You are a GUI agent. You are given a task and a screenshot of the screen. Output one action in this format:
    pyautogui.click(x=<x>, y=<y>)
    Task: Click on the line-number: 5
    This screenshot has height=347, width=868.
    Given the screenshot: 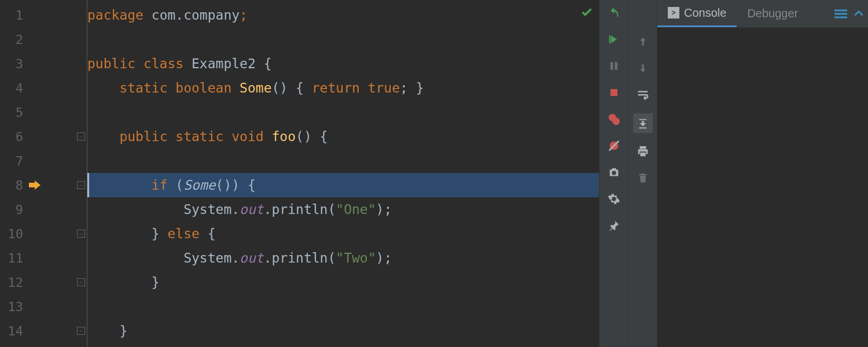 What is the action you would take?
    pyautogui.click(x=12, y=112)
    